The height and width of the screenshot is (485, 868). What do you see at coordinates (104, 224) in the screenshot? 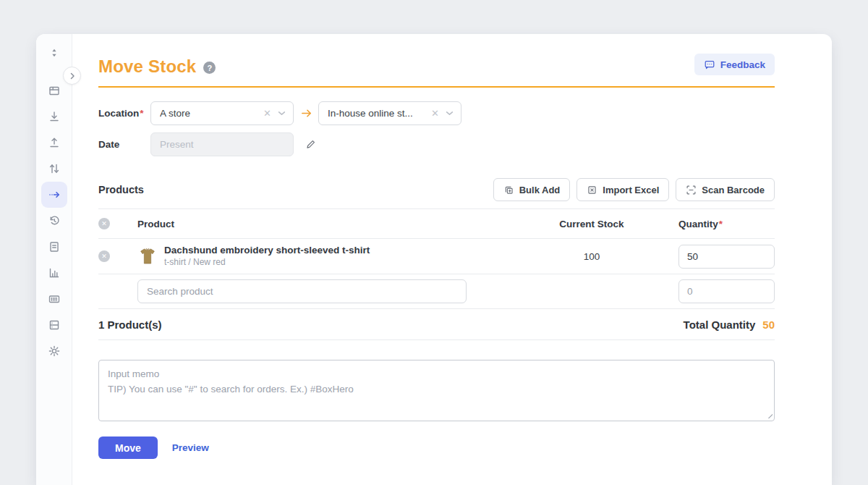
I see `remove-all-icon: ✕` at bounding box center [104, 224].